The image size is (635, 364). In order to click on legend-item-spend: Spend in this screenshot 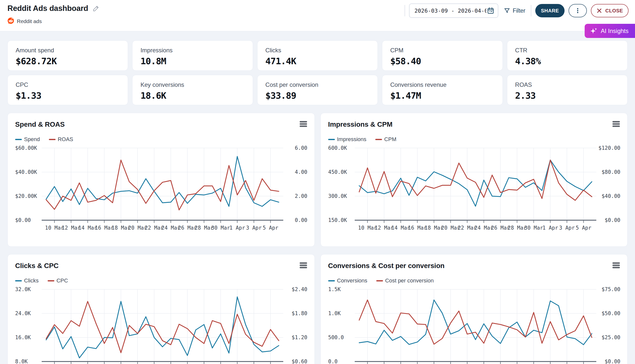, I will do `click(28, 140)`.